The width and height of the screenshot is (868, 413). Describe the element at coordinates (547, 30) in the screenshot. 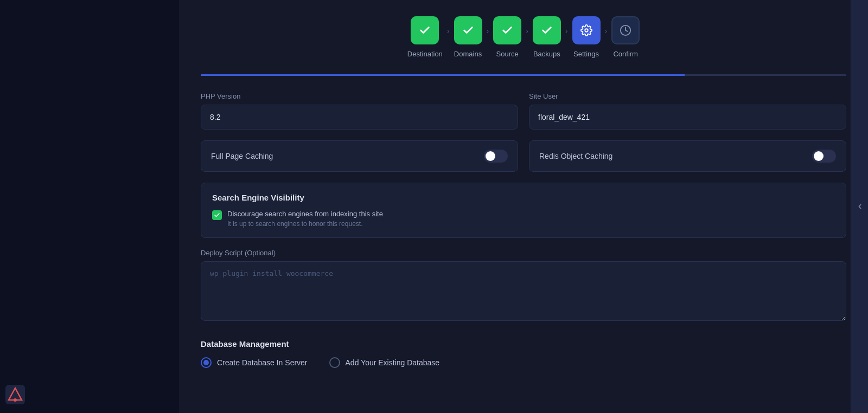

I see `step-backups-icon` at that location.